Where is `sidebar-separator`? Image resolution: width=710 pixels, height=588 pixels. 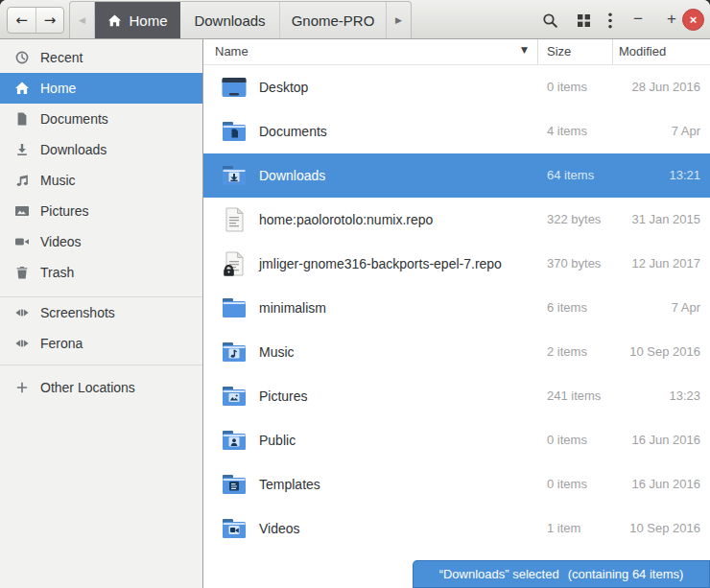 sidebar-separator is located at coordinates (102, 365).